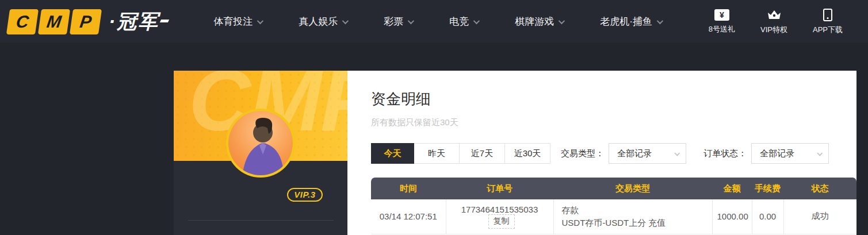 The height and width of the screenshot is (235, 868). I want to click on nav-item-label: 真人娱乐, so click(318, 22).